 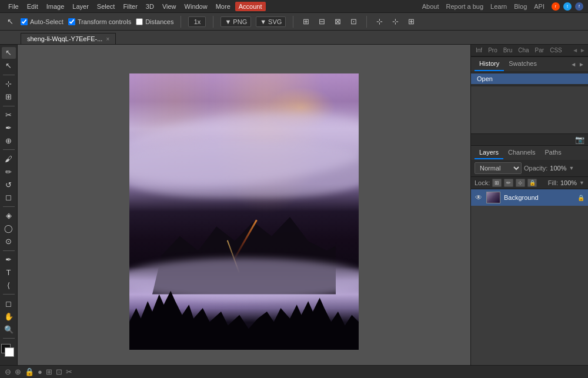 I want to click on lasso-tool: ⊹, so click(x=9, y=84).